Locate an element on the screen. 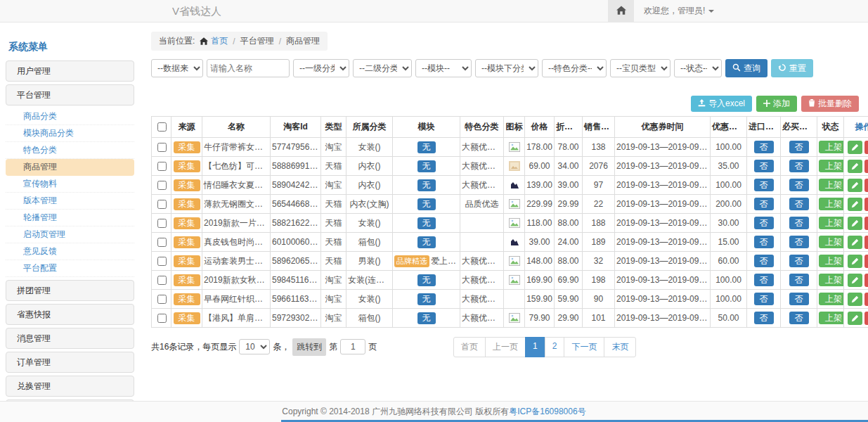 The width and height of the screenshot is (868, 422). pager-item: 上一页 is located at coordinates (505, 347).